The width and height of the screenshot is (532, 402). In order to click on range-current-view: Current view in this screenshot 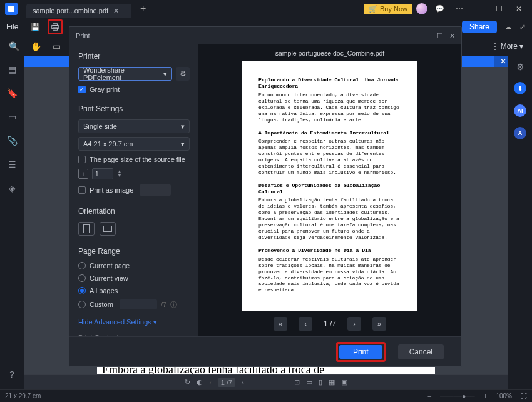, I will do `click(134, 278)`.